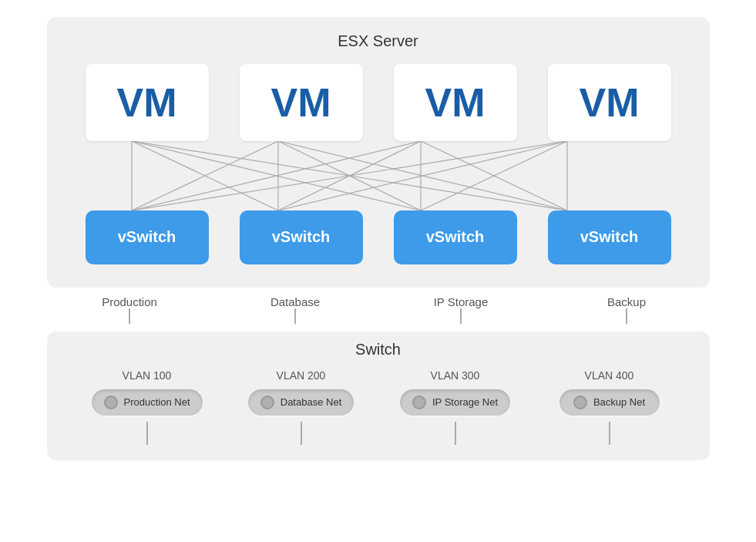  I want to click on vswitch-label-3: IP Storage, so click(461, 302).